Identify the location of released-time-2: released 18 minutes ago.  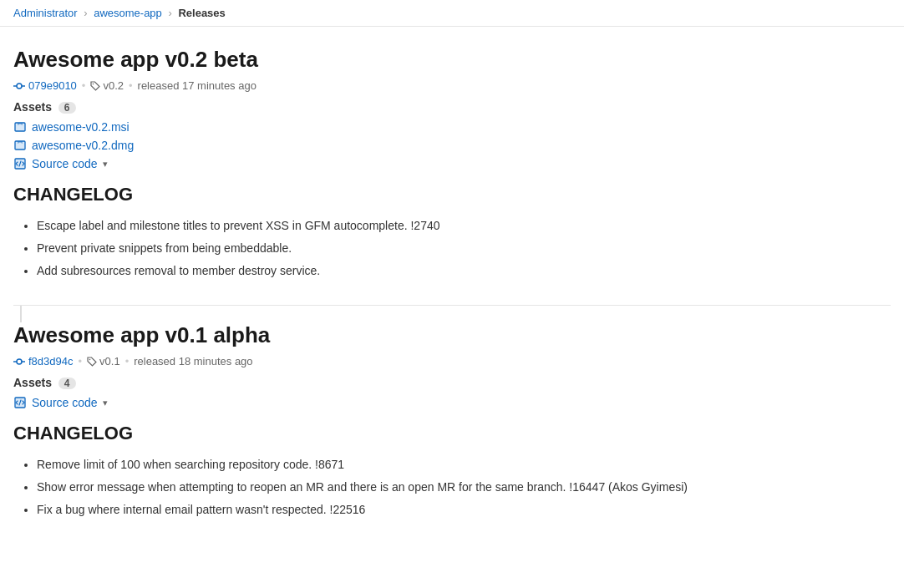
(193, 361).